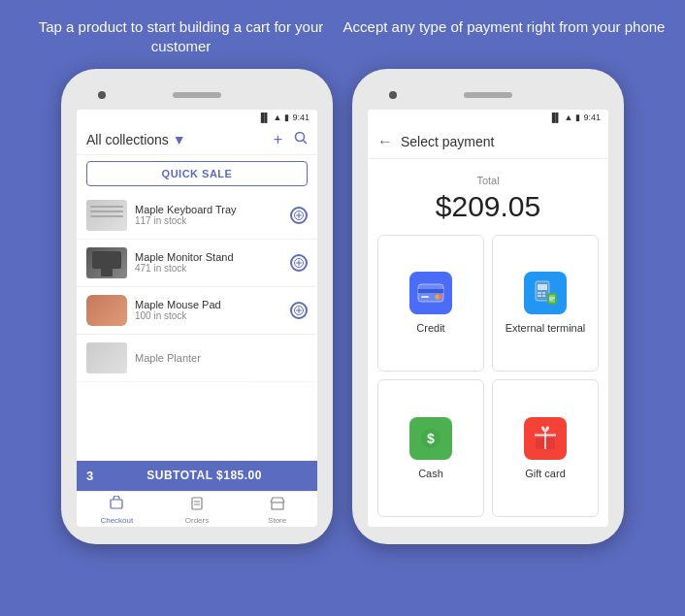 This screenshot has height=616, width=685. What do you see at coordinates (488, 207) in the screenshot?
I see `total-amount: $209.05` at bounding box center [488, 207].